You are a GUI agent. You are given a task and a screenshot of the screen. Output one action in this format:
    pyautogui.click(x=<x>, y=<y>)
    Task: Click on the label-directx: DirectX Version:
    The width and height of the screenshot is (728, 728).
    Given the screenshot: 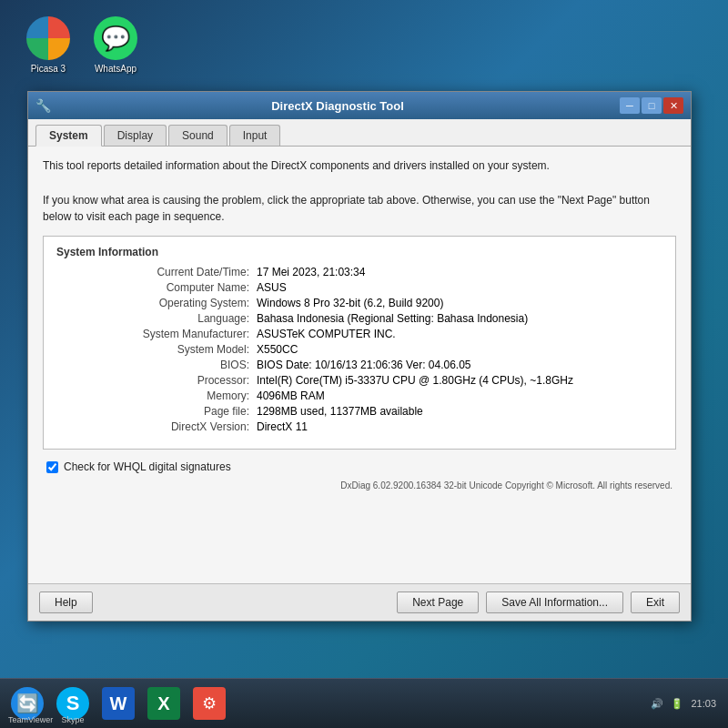 What is the action you would take?
    pyautogui.click(x=157, y=427)
    